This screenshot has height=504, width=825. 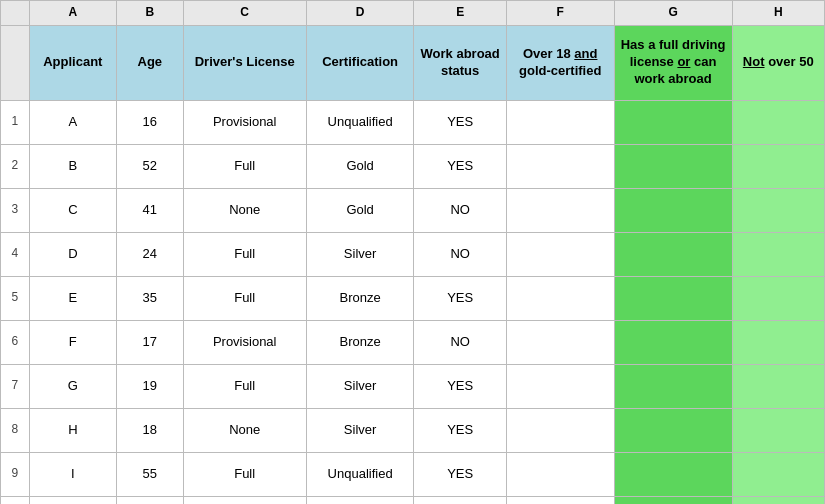 I want to click on cell-d1: Unqualified, so click(x=360, y=122).